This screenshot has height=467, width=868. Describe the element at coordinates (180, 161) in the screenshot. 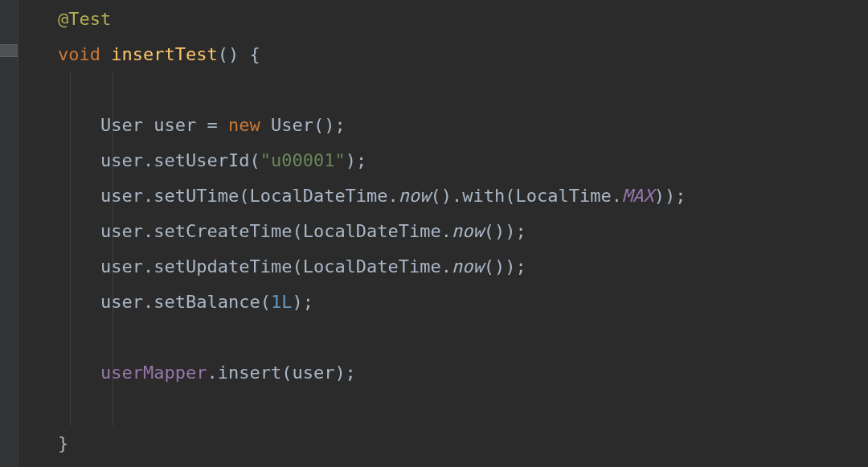

I see `stmt-setuserid-a: user.setUserId(` at that location.